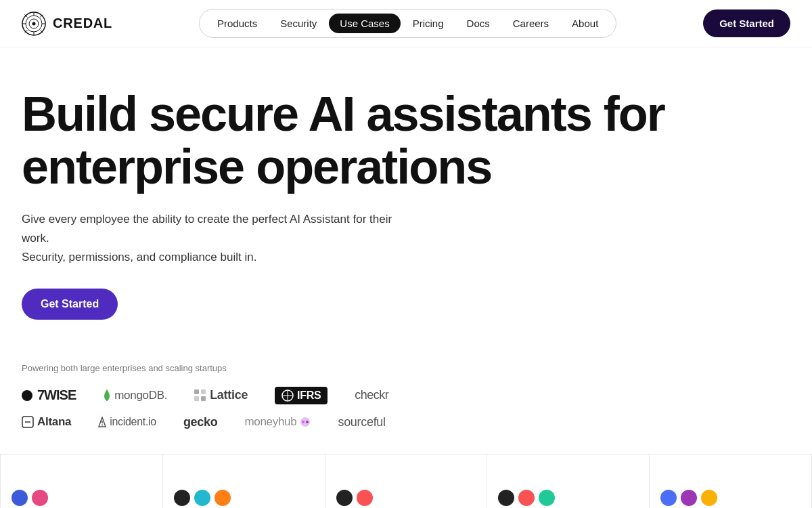 This screenshot has height=508, width=812. What do you see at coordinates (67, 24) in the screenshot?
I see `credal-logo: CREDAL` at bounding box center [67, 24].